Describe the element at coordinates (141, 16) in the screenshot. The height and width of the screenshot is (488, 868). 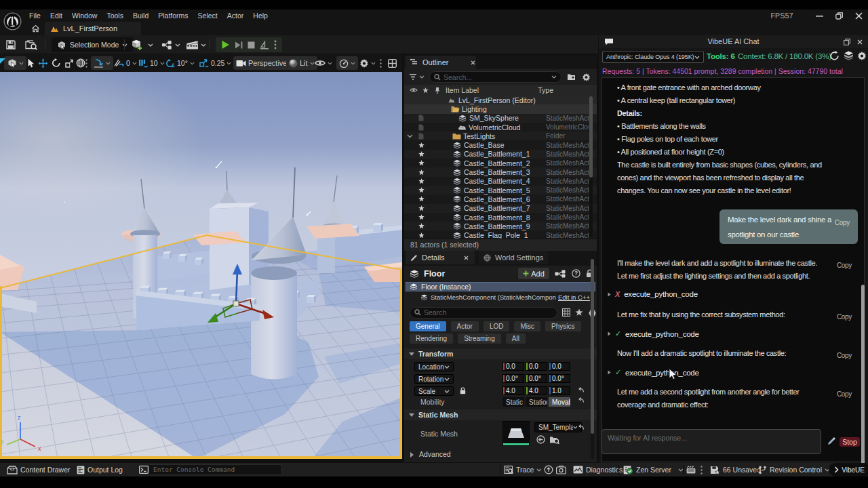
I see `menu-build: Build` at that location.